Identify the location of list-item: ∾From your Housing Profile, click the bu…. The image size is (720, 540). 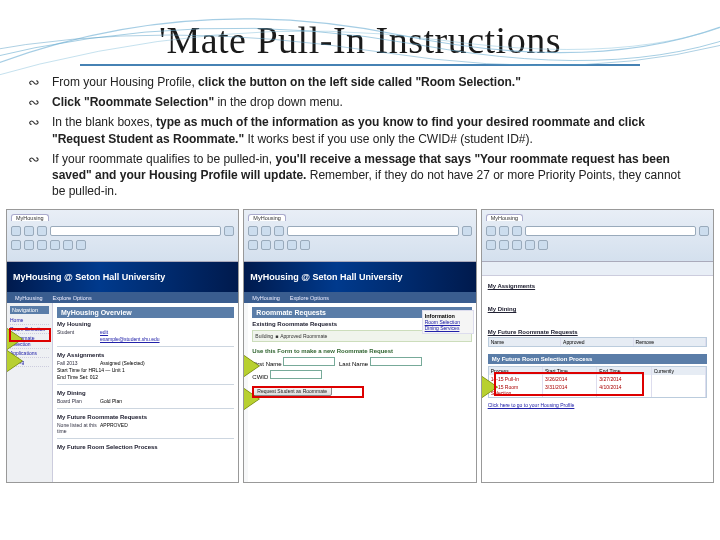
(367, 82).